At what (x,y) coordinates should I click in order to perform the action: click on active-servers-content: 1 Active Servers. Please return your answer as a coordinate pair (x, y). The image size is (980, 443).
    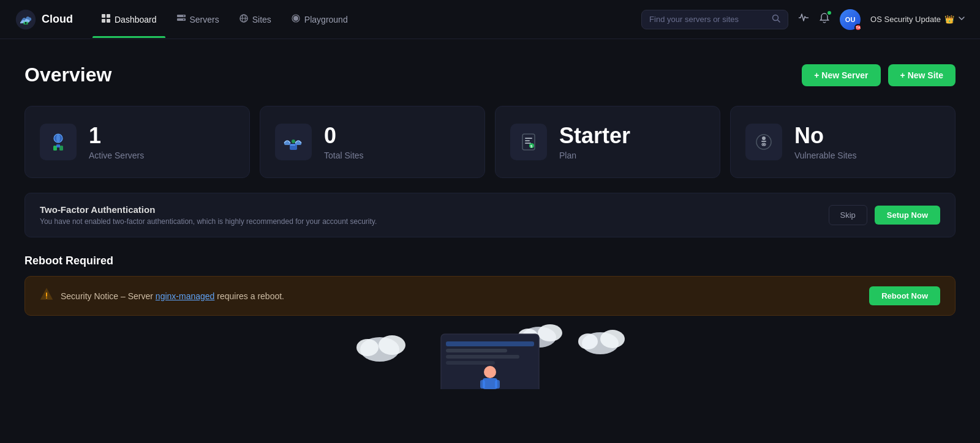
    Looking at the image, I should click on (116, 142).